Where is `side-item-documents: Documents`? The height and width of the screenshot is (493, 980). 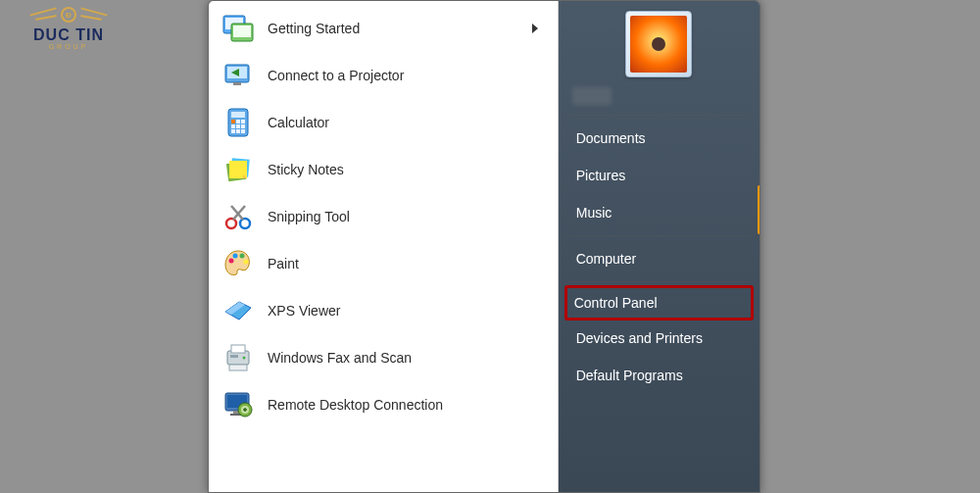
side-item-documents: Documents is located at coordinates (659, 138).